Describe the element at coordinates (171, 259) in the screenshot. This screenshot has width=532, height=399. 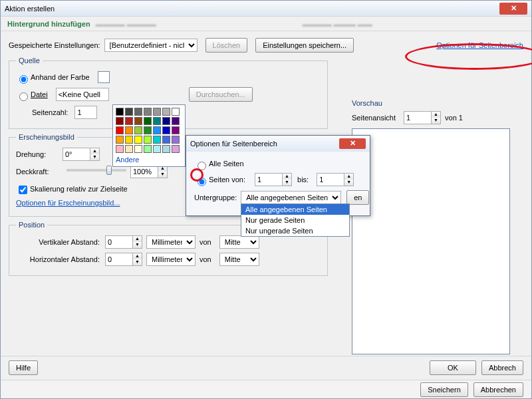
I see `horizontal-unit-select: Millimeter` at that location.